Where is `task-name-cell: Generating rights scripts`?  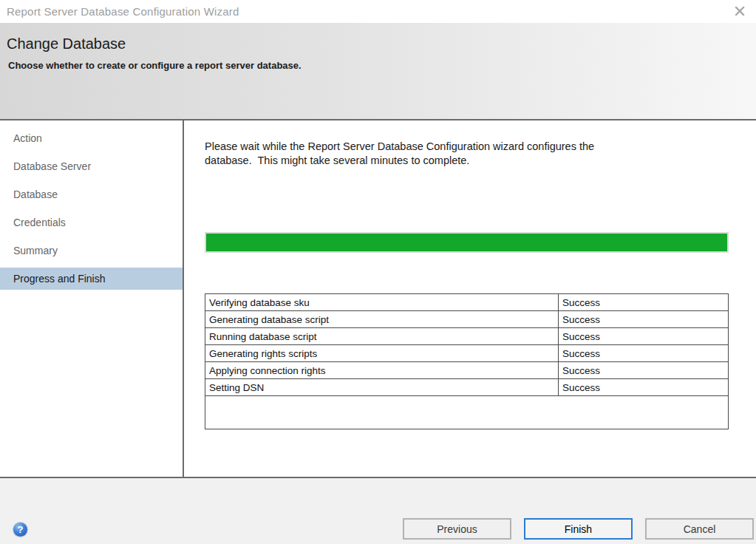 task-name-cell: Generating rights scripts is located at coordinates (382, 353).